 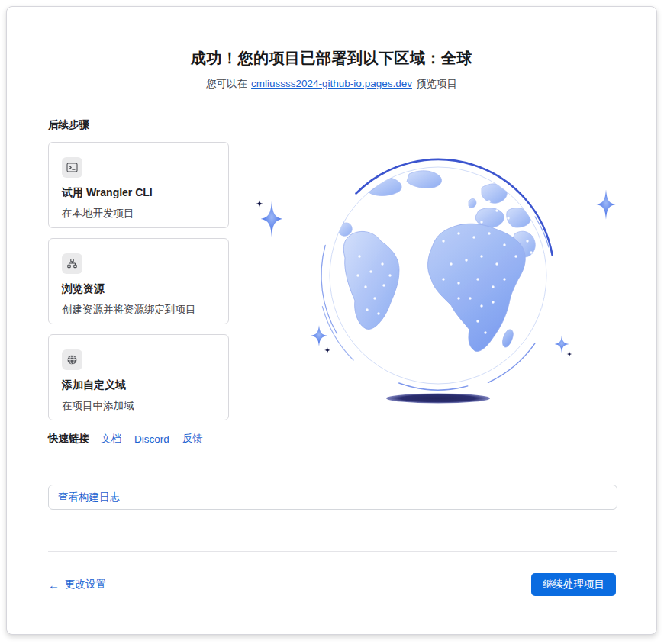 I want to click on view-build-log-label: 查看构建日志, so click(x=89, y=497).